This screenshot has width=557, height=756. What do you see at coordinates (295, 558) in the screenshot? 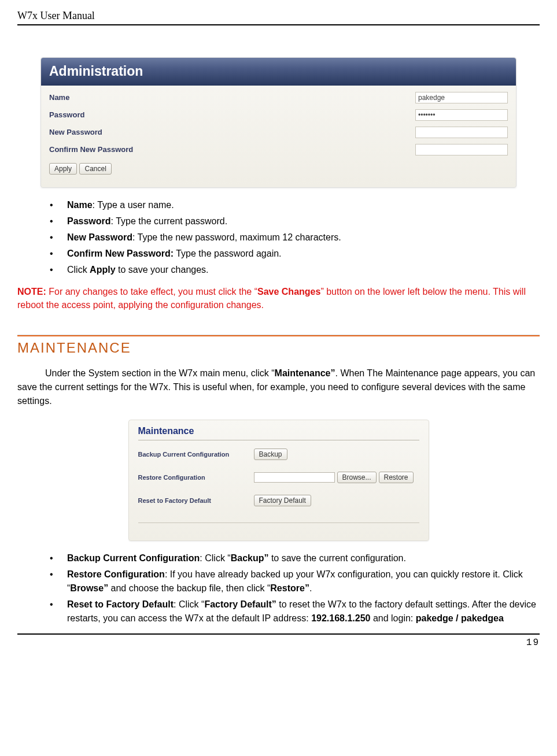
I see `list-item: Backup Current Configuration: Click “Bac…` at bounding box center [295, 558].